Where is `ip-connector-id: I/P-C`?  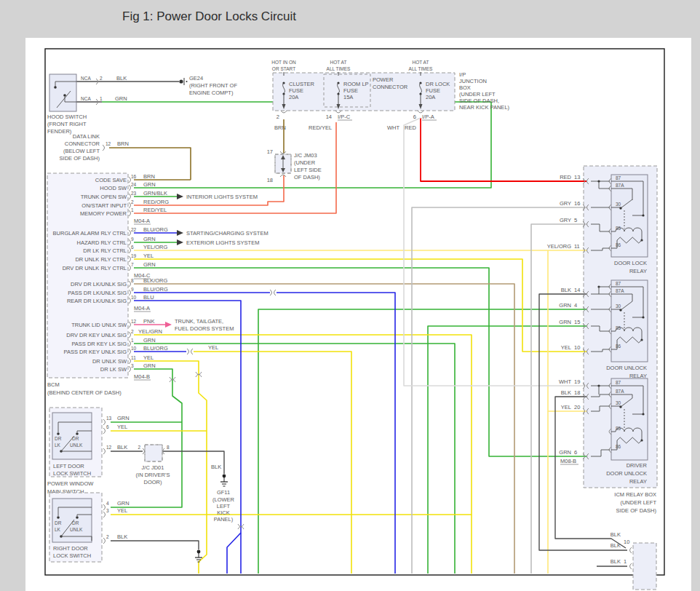
ip-connector-id: I/P-C is located at coordinates (344, 116).